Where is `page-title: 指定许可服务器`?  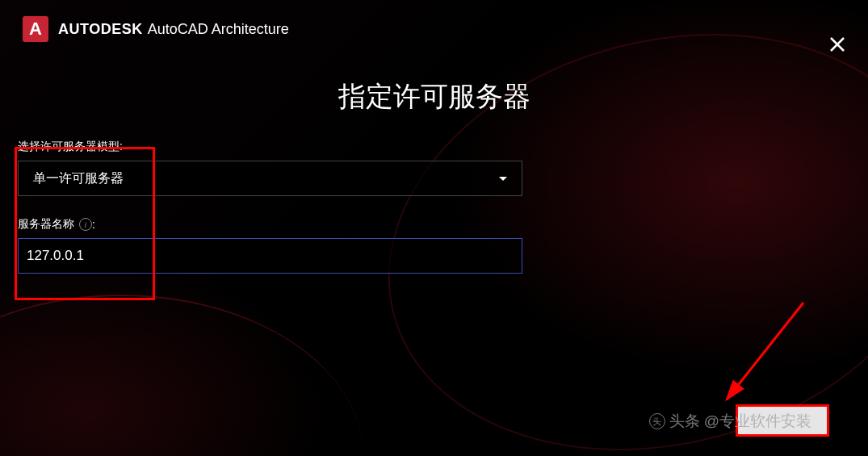
page-title: 指定许可服务器 is located at coordinates (434, 97).